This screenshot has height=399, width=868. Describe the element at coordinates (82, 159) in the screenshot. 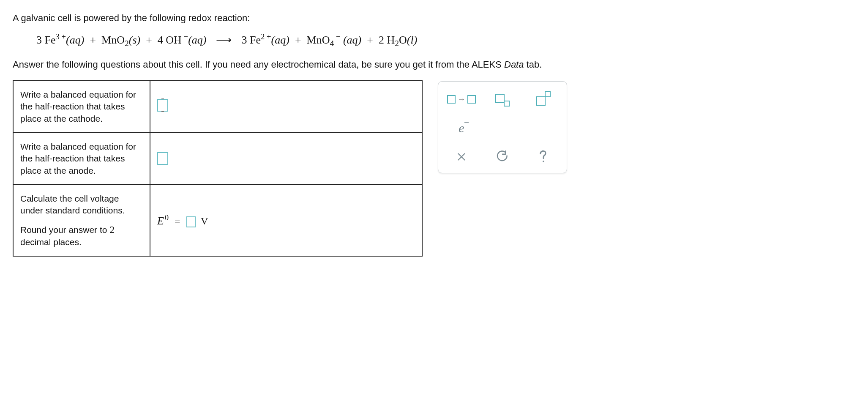

I see `anode-prompt: Write a balanced equation for the half-r…` at that location.